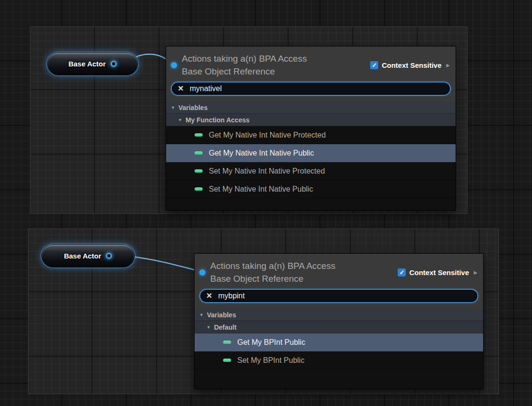 Image resolution: width=532 pixels, height=406 pixels. I want to click on action-item-selected: Get My BPInt Public, so click(339, 342).